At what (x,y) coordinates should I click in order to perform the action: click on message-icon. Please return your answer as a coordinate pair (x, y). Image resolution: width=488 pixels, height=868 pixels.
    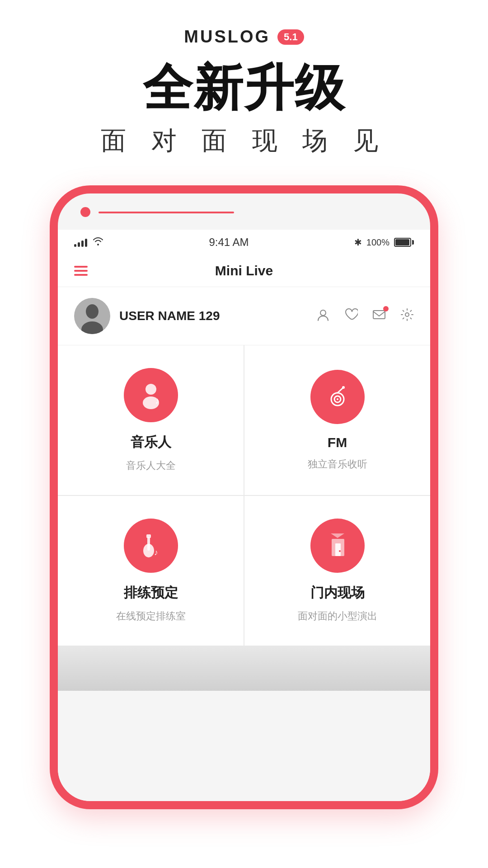
    Looking at the image, I should click on (379, 316).